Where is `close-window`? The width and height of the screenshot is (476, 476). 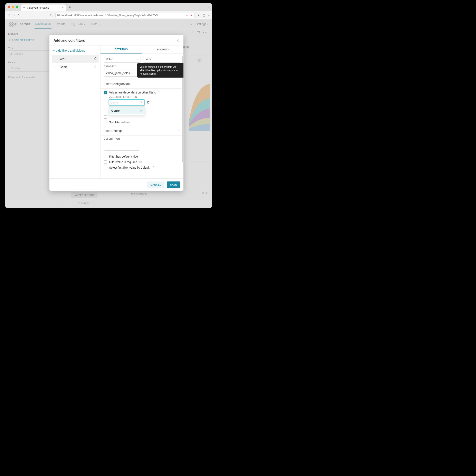 close-window is located at coordinates (9, 7).